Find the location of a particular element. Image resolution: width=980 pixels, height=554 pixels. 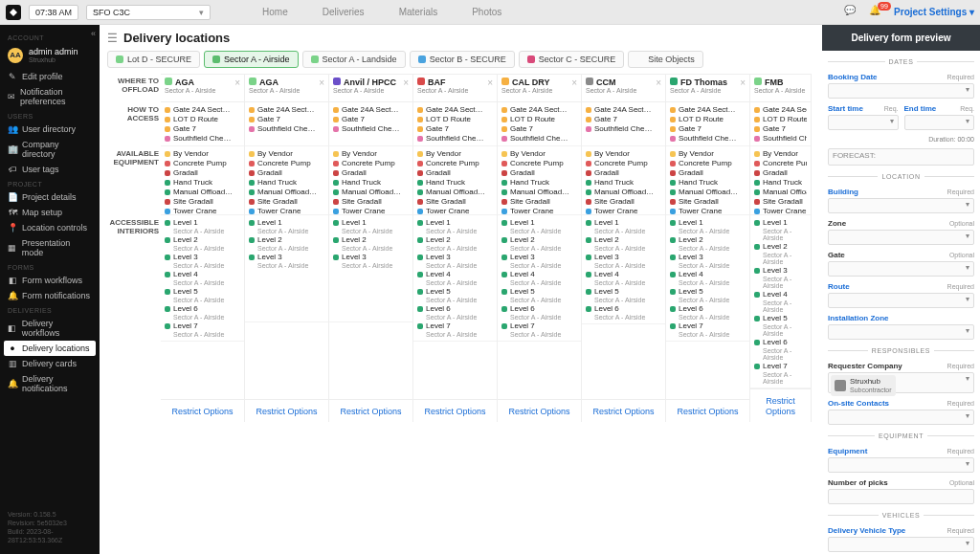

level-chip: Level 7 is located at coordinates (203, 325).